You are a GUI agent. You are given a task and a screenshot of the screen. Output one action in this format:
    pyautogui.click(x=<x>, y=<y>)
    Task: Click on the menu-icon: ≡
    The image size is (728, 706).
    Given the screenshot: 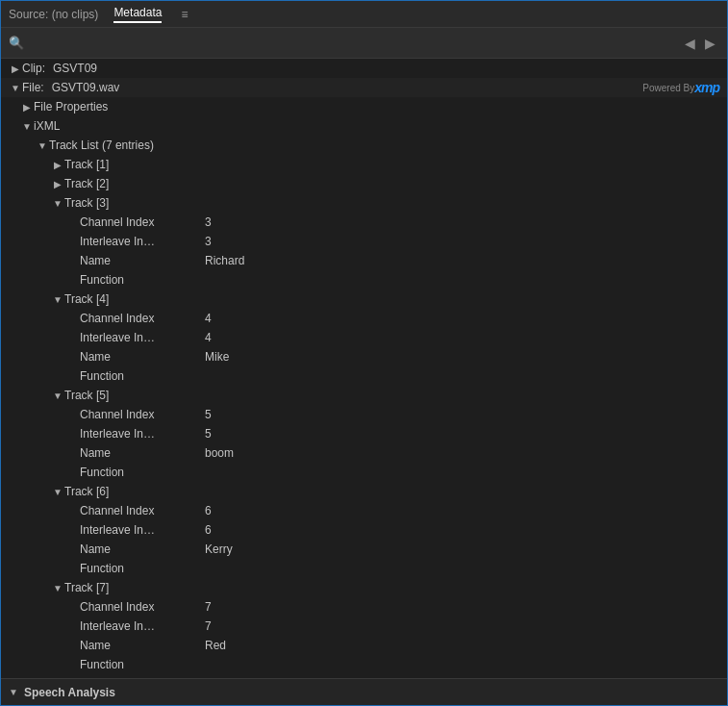 What is the action you would take?
    pyautogui.click(x=185, y=14)
    